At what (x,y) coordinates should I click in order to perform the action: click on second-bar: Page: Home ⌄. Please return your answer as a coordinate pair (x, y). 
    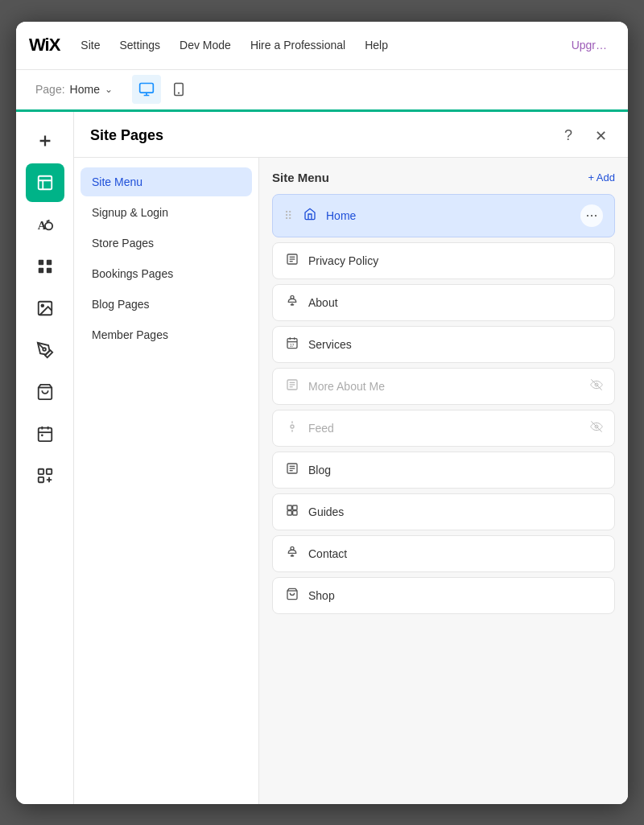
    Looking at the image, I should click on (322, 91).